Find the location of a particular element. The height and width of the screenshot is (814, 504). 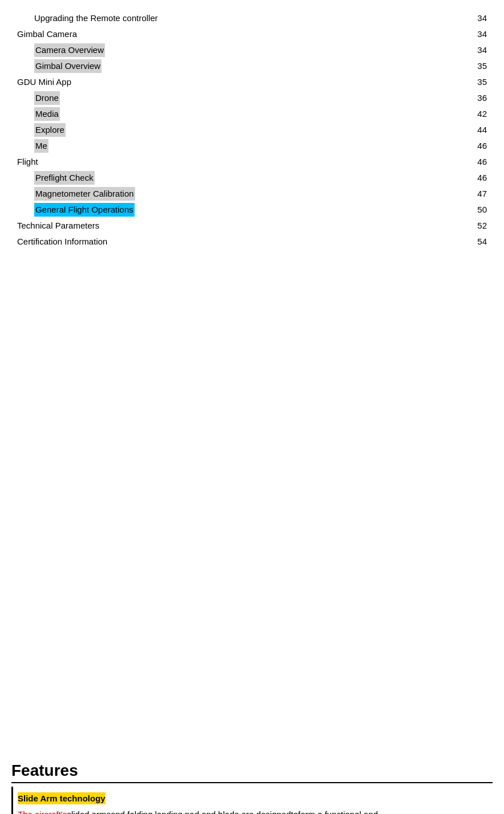

body-text-3: form a functional and is located at coordinates (338, 811).